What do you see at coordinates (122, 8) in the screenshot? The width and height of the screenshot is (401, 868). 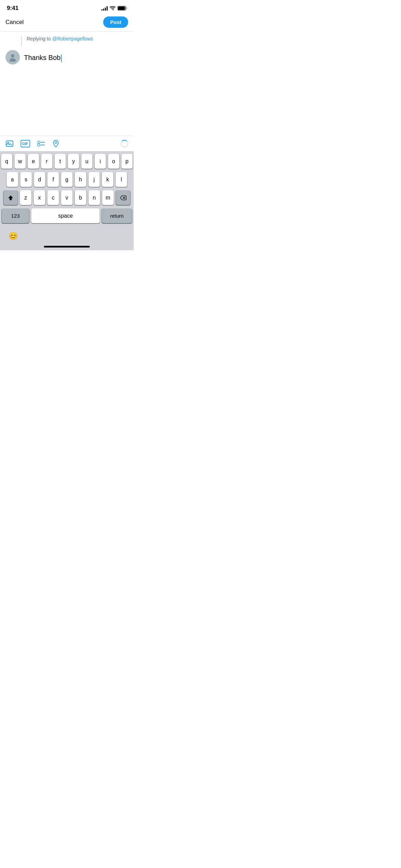 I see `battery-icon` at bounding box center [122, 8].